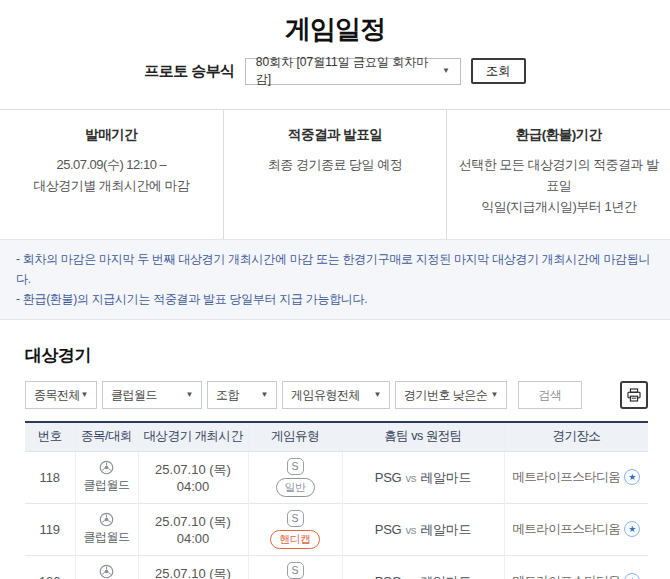  I want to click on note-line: - 회차의 마감은 마지막 두 번째 대상경기 개최시간에 마감 또는 한경기구…, so click(335, 269).